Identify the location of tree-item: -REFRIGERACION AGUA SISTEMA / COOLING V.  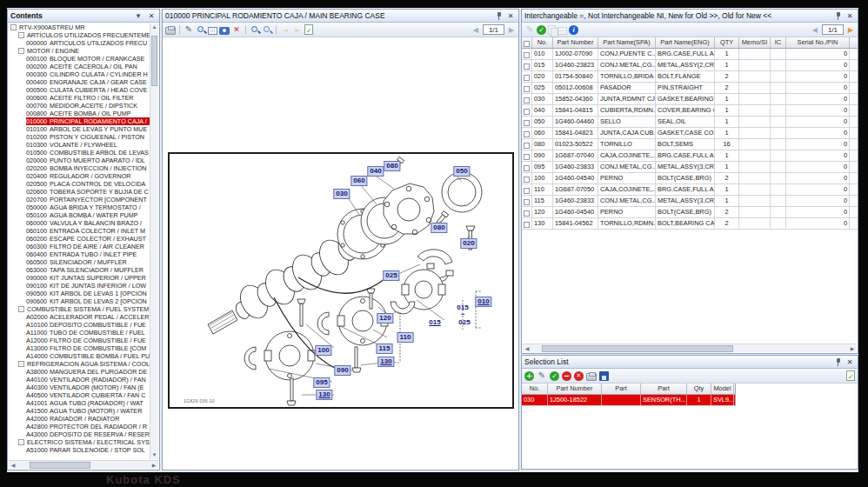
(83, 364).